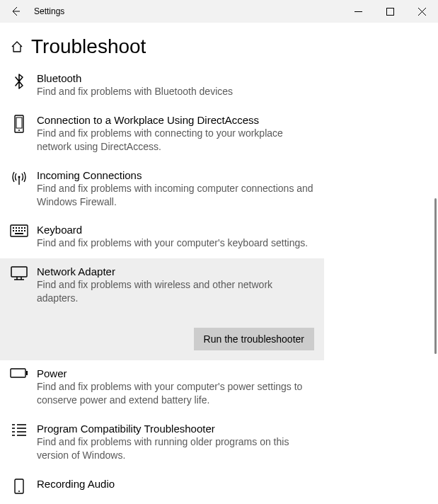 The image size is (438, 504). Describe the element at coordinates (162, 338) in the screenshot. I see `run-row: Run the troubleshooter` at that location.